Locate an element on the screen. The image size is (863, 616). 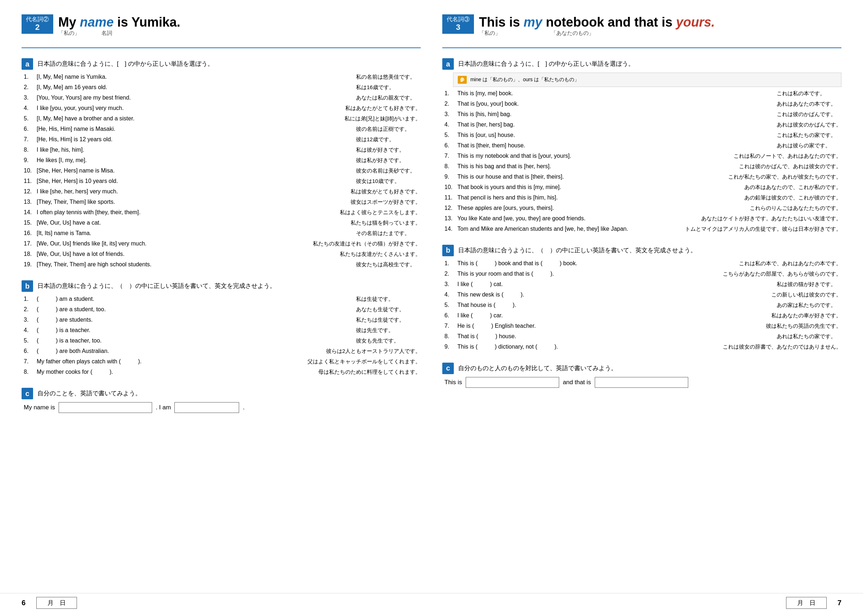
item-row: This is my notebook and that is [your, y… is located at coordinates (649, 156).